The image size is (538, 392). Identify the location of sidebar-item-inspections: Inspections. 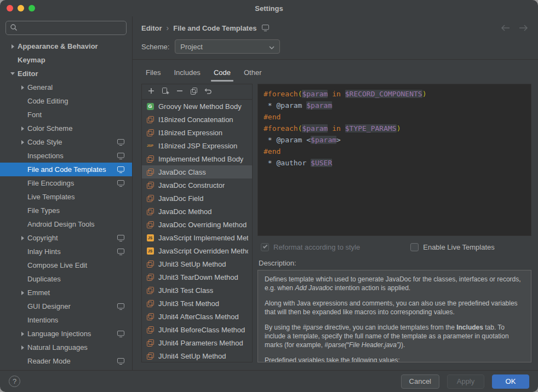
(66, 155).